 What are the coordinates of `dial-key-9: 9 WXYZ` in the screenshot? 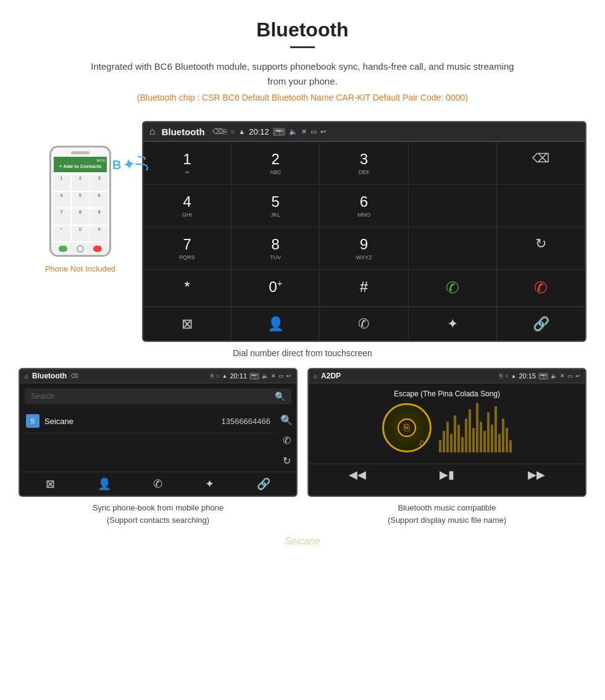 It's located at (364, 248).